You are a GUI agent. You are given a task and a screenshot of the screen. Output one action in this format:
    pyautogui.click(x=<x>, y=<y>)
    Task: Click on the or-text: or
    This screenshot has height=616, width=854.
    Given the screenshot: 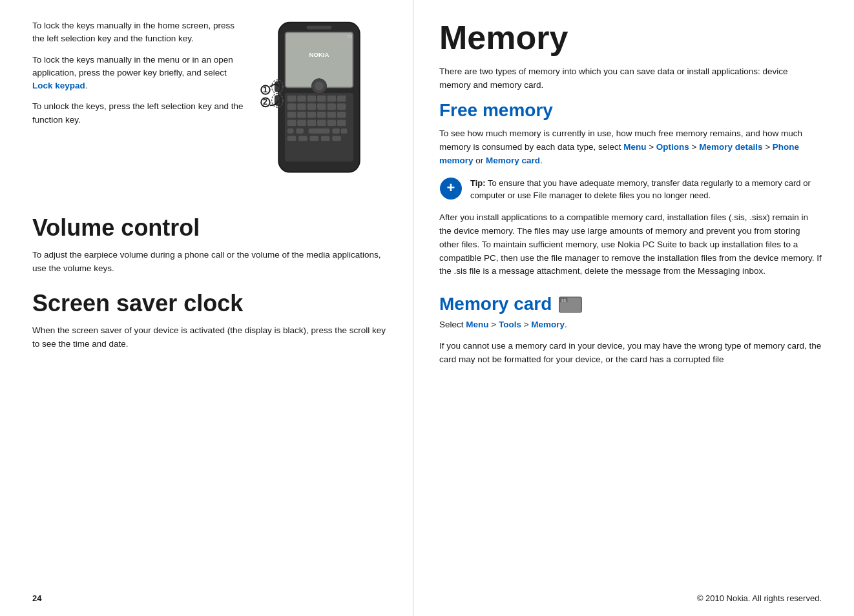 What is the action you would take?
    pyautogui.click(x=480, y=160)
    